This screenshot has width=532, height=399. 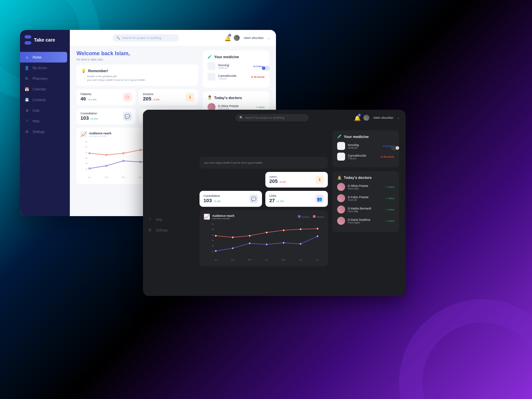 I want to click on svg-text: Apr, so click(x=140, y=177).